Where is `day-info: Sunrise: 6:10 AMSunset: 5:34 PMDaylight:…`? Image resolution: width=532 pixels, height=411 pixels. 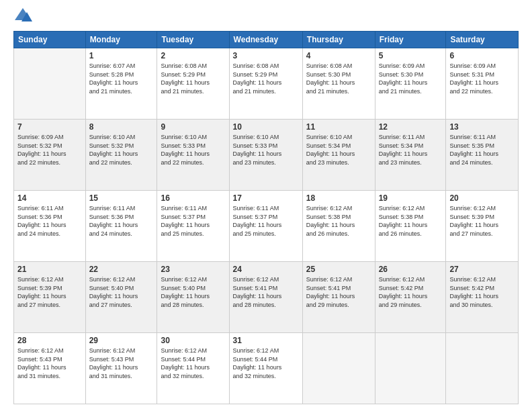 day-info: Sunrise: 6:10 AMSunset: 5:34 PMDaylight:… is located at coordinates (330, 150).